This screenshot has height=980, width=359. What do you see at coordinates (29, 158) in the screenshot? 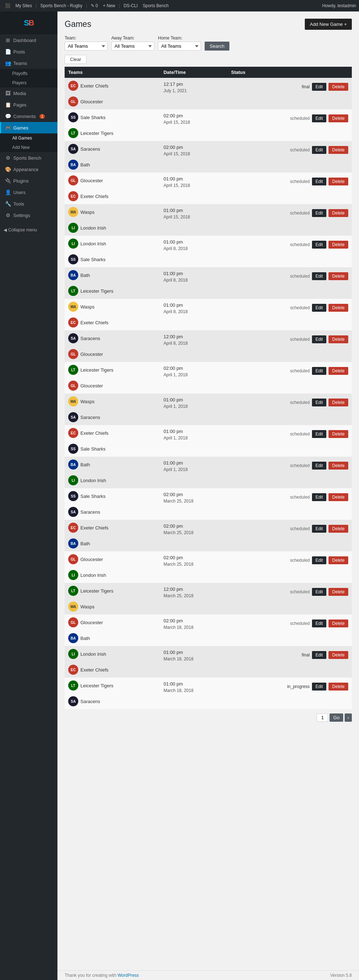
I see `sidebar-item-sports-bench: ⚙ Sports Bench` at bounding box center [29, 158].